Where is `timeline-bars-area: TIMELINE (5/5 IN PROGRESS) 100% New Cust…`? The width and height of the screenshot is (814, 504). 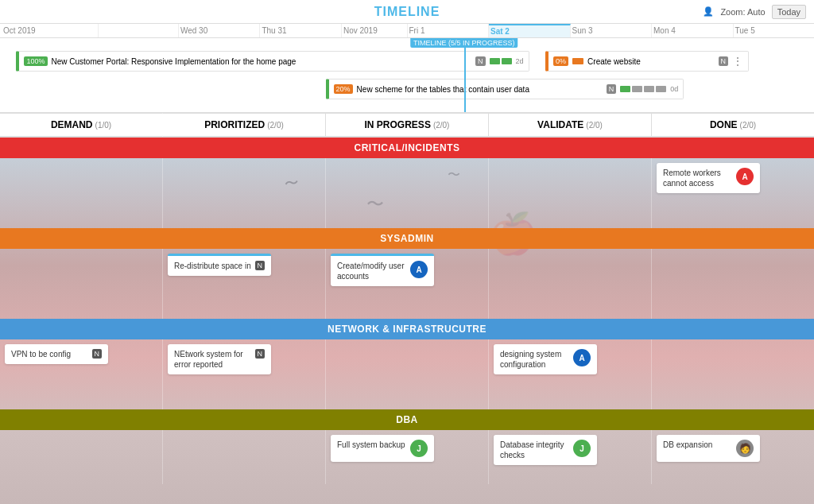
timeline-bars-area: TIMELINE (5/5 IN PROGRESS) 100% New Cust… is located at coordinates (407, 76).